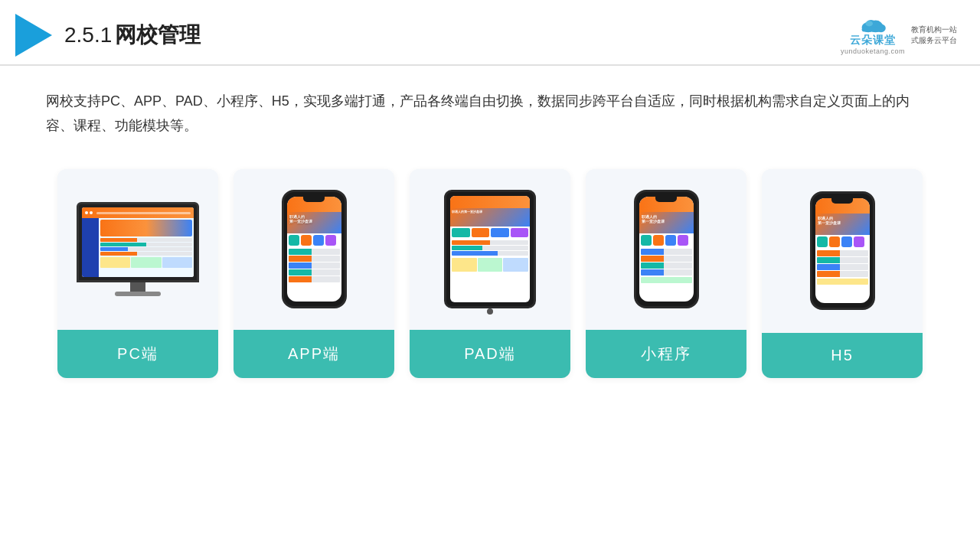 This screenshot has height=551, width=980. What do you see at coordinates (34, 35) in the screenshot?
I see `logo-triangle-icon` at bounding box center [34, 35].